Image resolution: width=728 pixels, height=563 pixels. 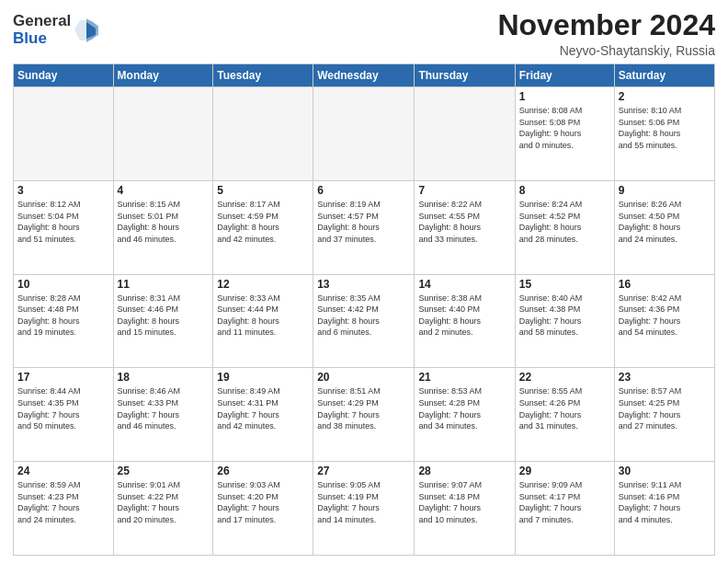 I want to click on day-number: 23, so click(x=665, y=377).